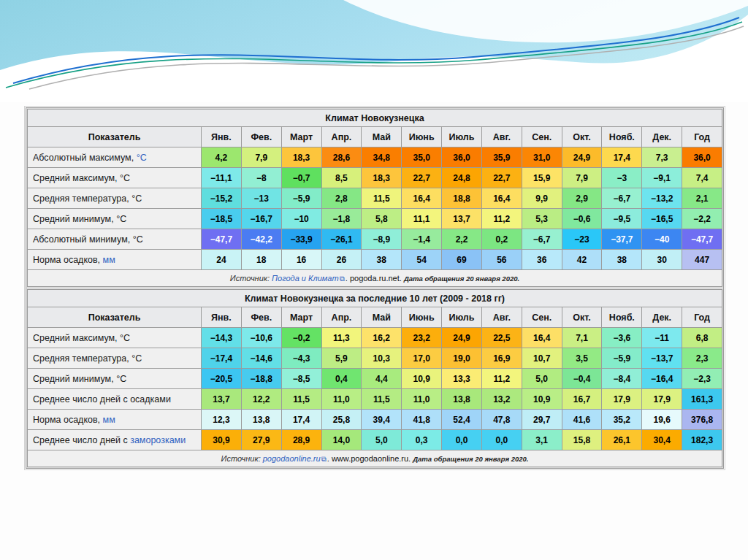  I want to click on row-label: Средний максимум, °C, so click(115, 338).